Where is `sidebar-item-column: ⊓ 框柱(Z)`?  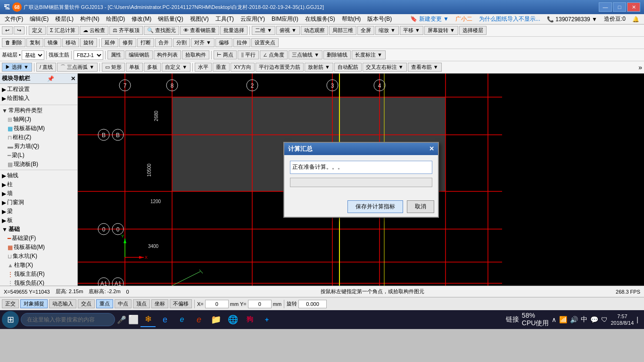 sidebar-item-column: ⊓ 框柱(Z) is located at coordinates (39, 138).